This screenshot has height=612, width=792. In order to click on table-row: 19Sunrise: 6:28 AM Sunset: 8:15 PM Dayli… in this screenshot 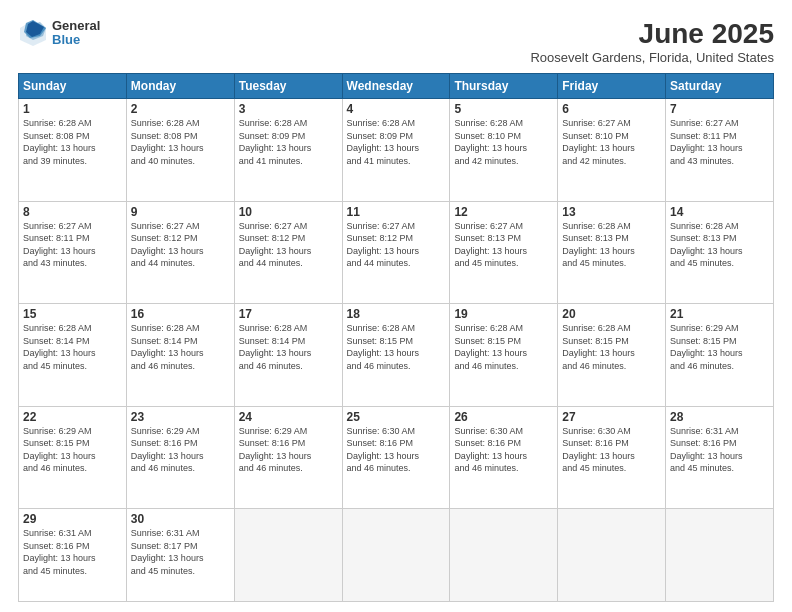, I will do `click(504, 356)`.